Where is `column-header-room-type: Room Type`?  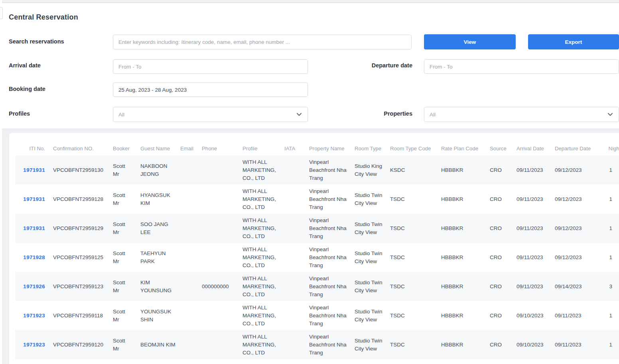
column-header-room-type: Room Type is located at coordinates (369, 148).